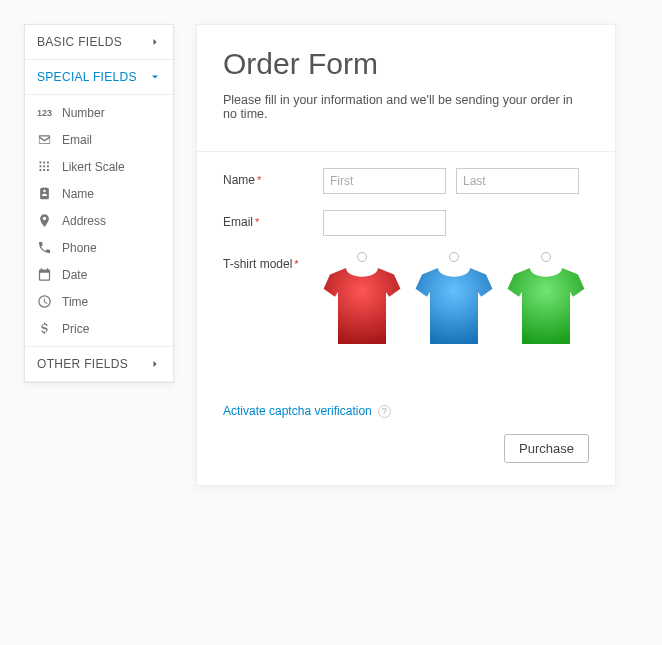 Image resolution: width=662 pixels, height=645 pixels. What do you see at coordinates (155, 77) in the screenshot?
I see `chevron-down-icon` at bounding box center [155, 77].